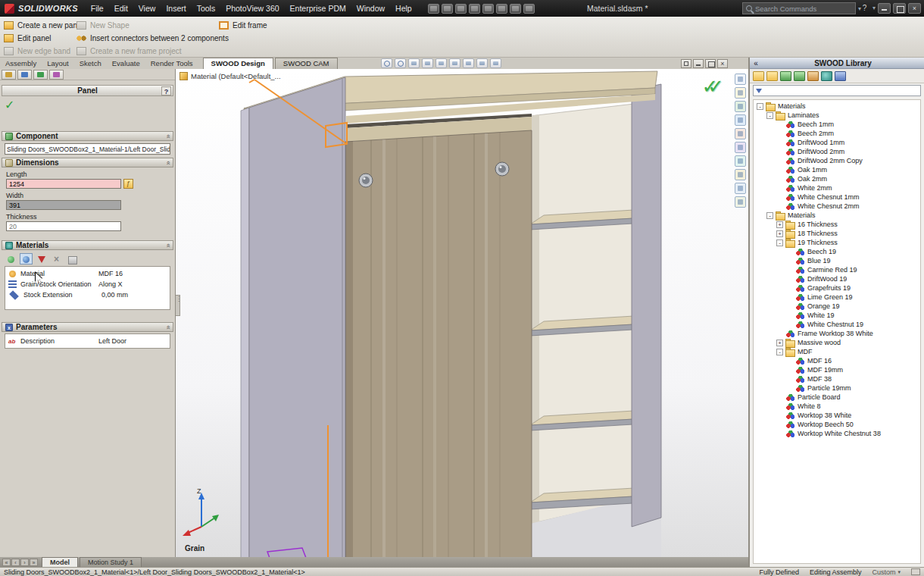 Image resolution: width=924 pixels, height=576 pixels. I want to click on configuration-selector: Custom ▾, so click(886, 572).